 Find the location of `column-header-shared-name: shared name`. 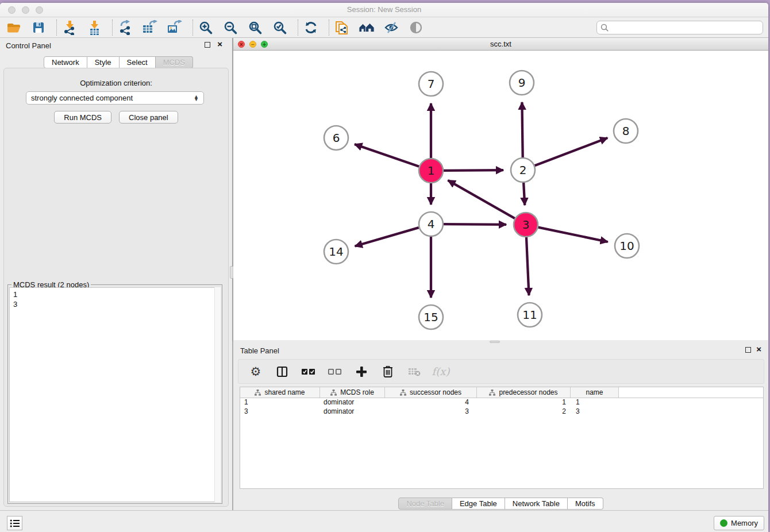

column-header-shared-name: shared name is located at coordinates (280, 392).